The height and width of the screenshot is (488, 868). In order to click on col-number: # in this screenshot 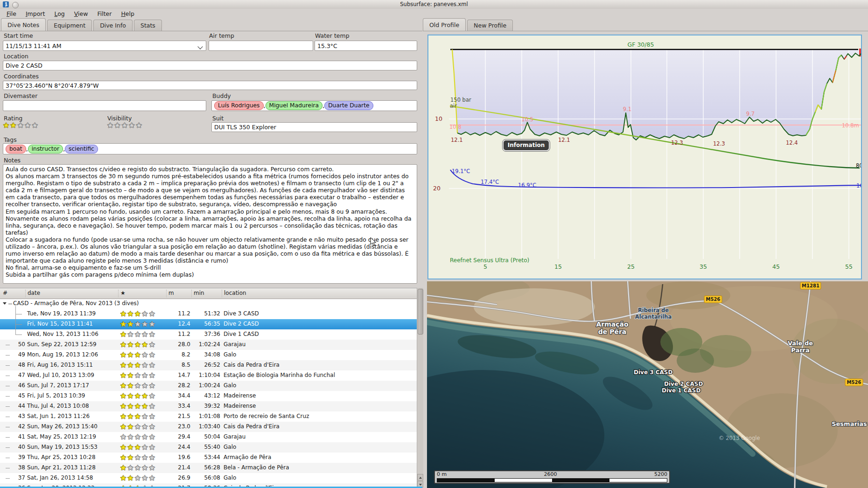, I will do `click(4, 293)`.